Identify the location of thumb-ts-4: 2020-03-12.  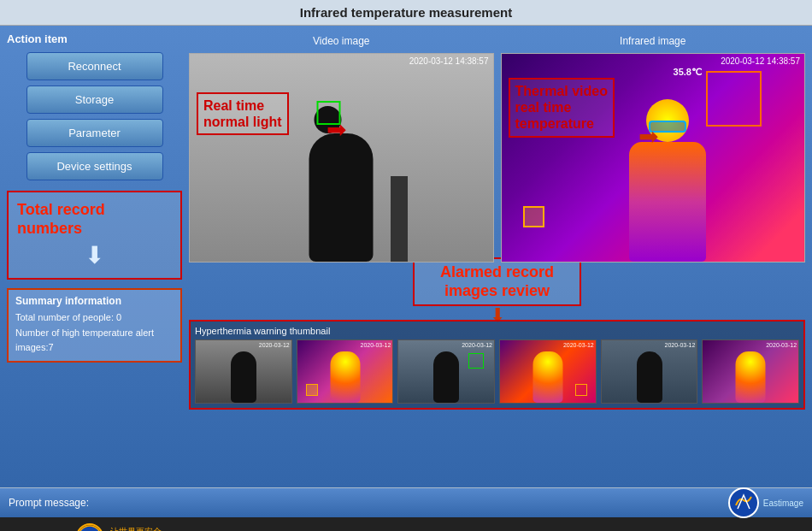
(579, 345).